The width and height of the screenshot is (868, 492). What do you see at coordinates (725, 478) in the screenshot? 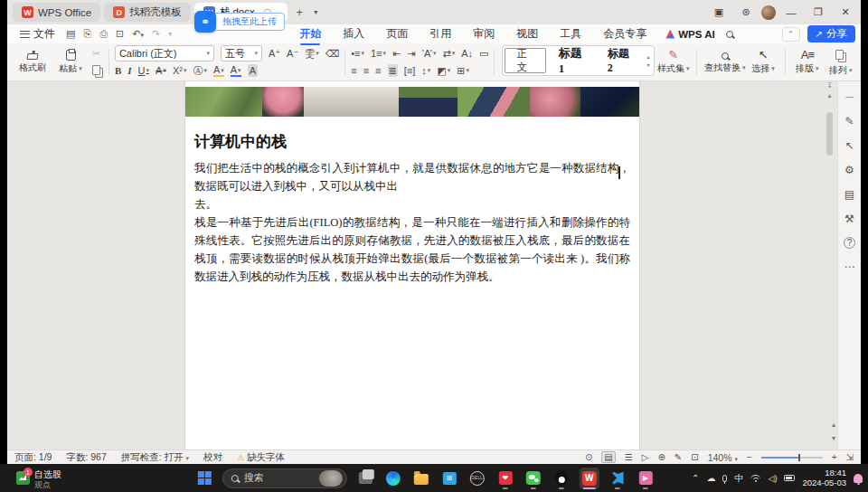
I see `microphone-icon` at bounding box center [725, 478].